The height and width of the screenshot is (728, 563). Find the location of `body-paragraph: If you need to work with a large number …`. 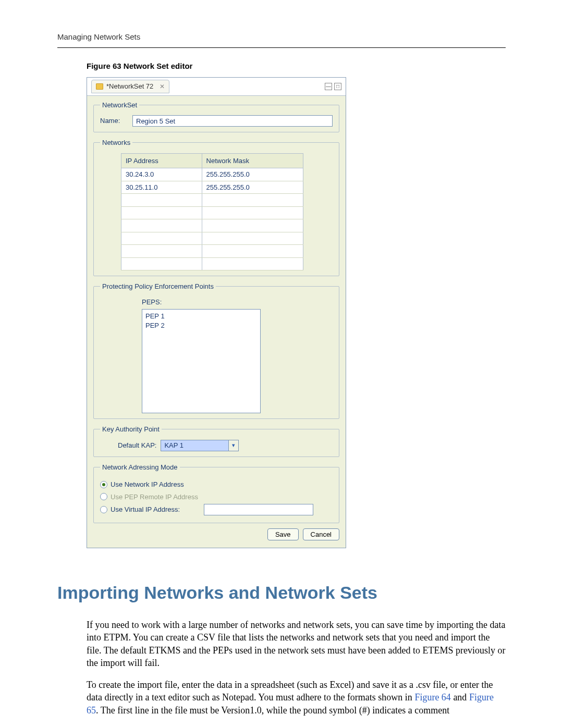

body-paragraph: If you need to work with a large number … is located at coordinates (296, 644).